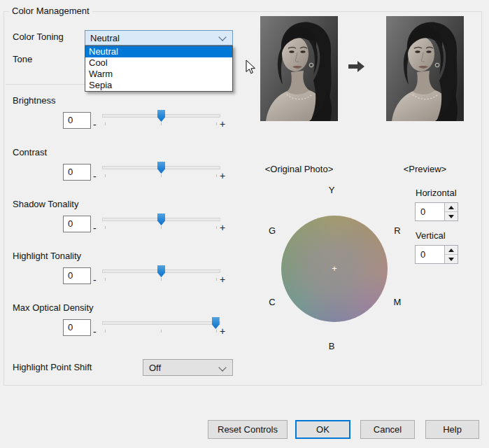 The image size is (489, 448). I want to click on wheel-label-m: M, so click(397, 302).